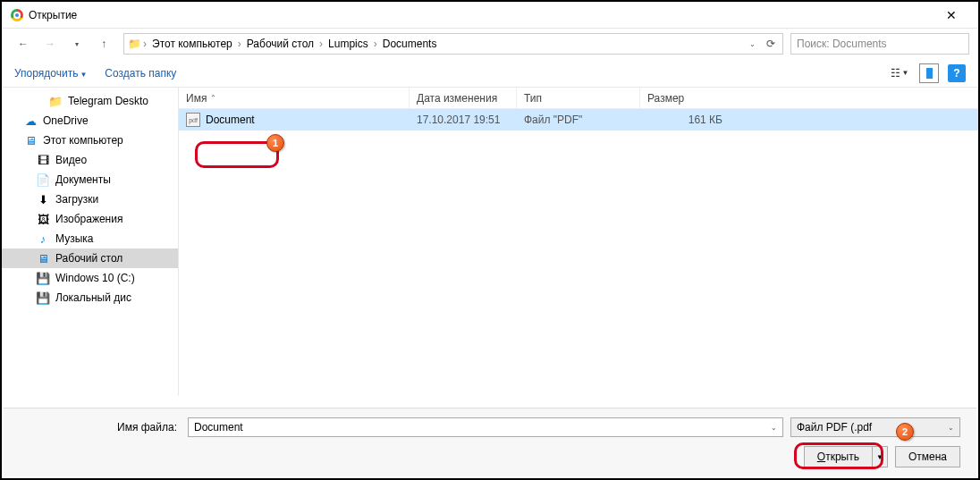 Image resolution: width=980 pixels, height=480 pixels. What do you see at coordinates (43, 199) in the screenshot?
I see `tree-icon: ⬇` at bounding box center [43, 199].